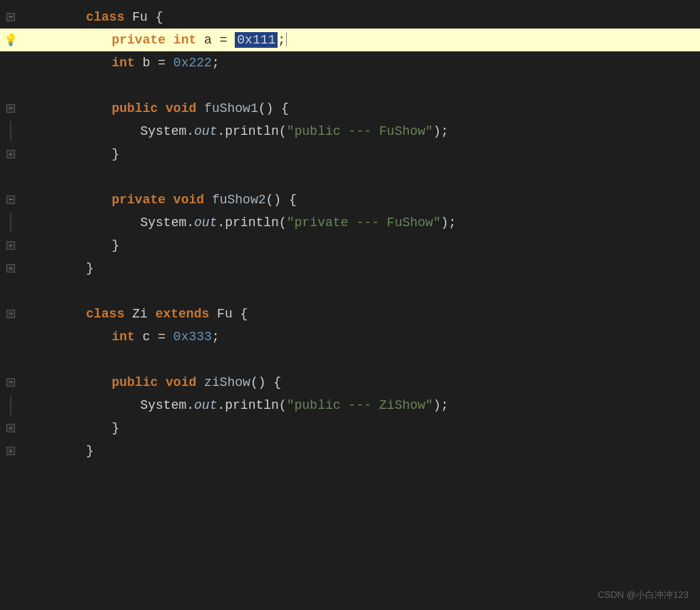  What do you see at coordinates (11, 382) in the screenshot?
I see `fold-icon-17: −` at bounding box center [11, 382].